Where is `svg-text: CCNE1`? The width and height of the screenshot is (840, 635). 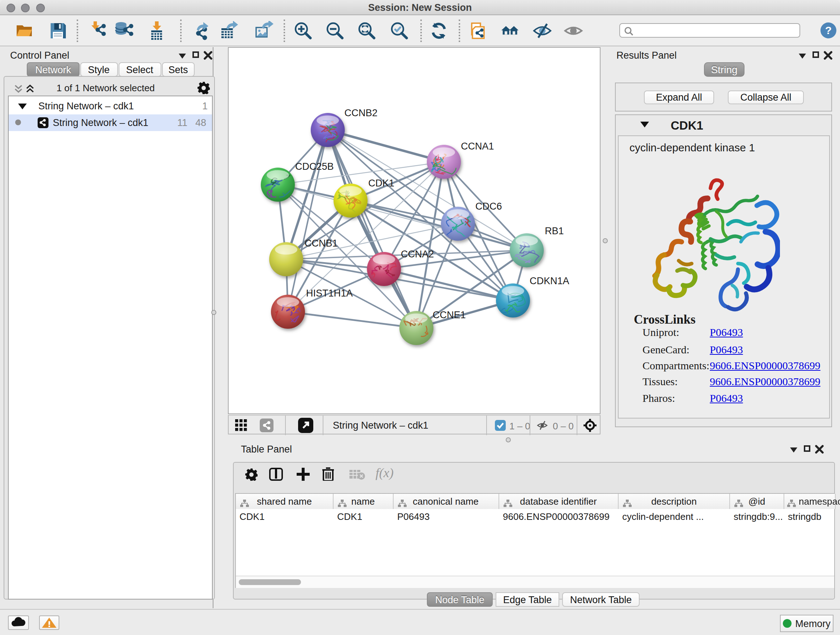
svg-text: CCNE1 is located at coordinates (449, 315).